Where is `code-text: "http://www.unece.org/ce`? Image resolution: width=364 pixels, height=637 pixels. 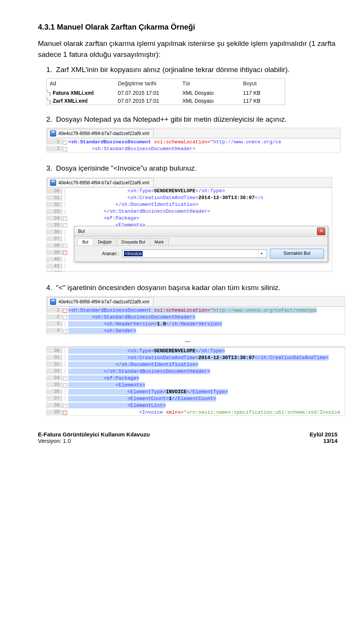
code-text: "http://www.unece.org/ce is located at coordinates (246, 142).